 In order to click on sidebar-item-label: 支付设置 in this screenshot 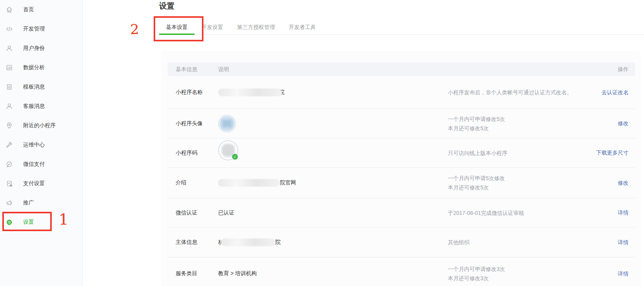, I will do `click(34, 184)`.